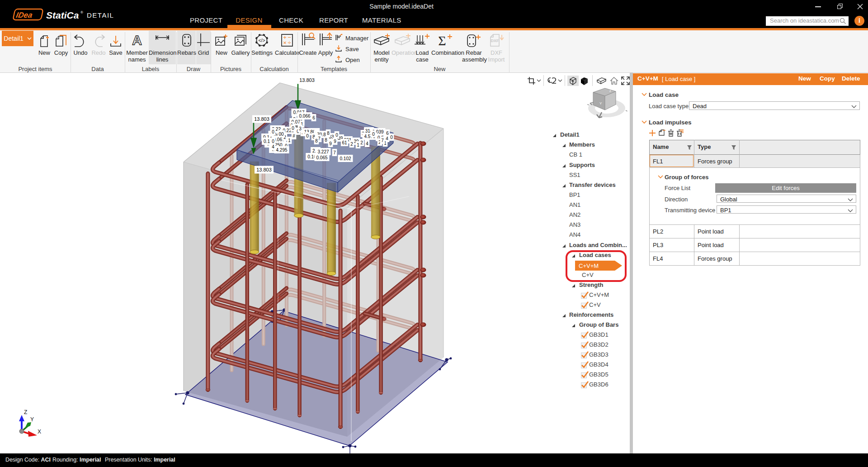 The height and width of the screenshot is (467, 868). What do you see at coordinates (300, 129) in the screenshot?
I see `svg-text: 3` at bounding box center [300, 129].